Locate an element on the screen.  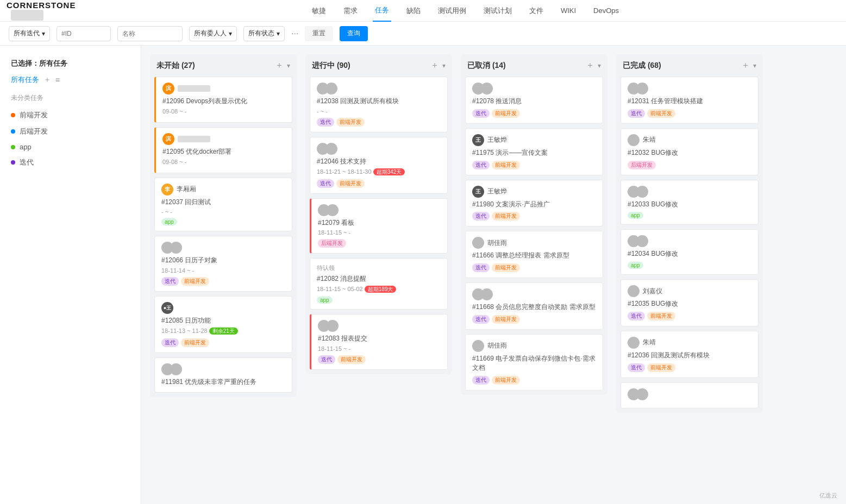
card-12095-id: #12095 优化docker部署 is located at coordinates (224, 152).